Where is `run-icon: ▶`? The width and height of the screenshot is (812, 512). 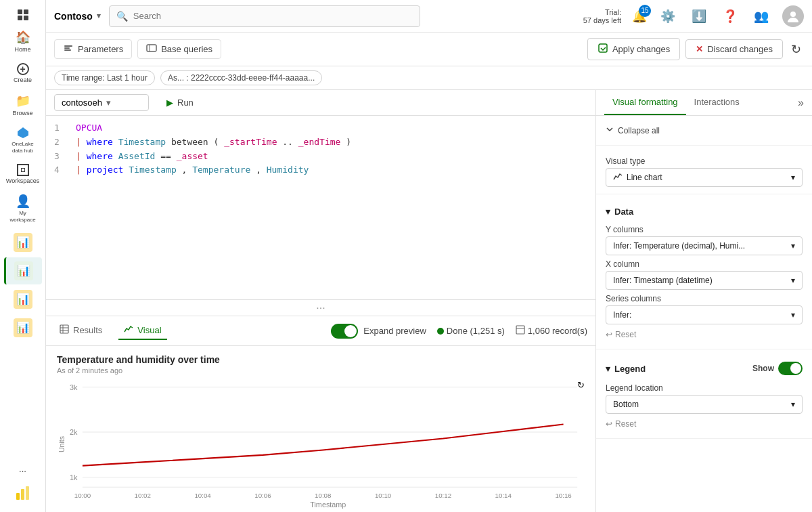 run-icon: ▶ is located at coordinates (170, 103).